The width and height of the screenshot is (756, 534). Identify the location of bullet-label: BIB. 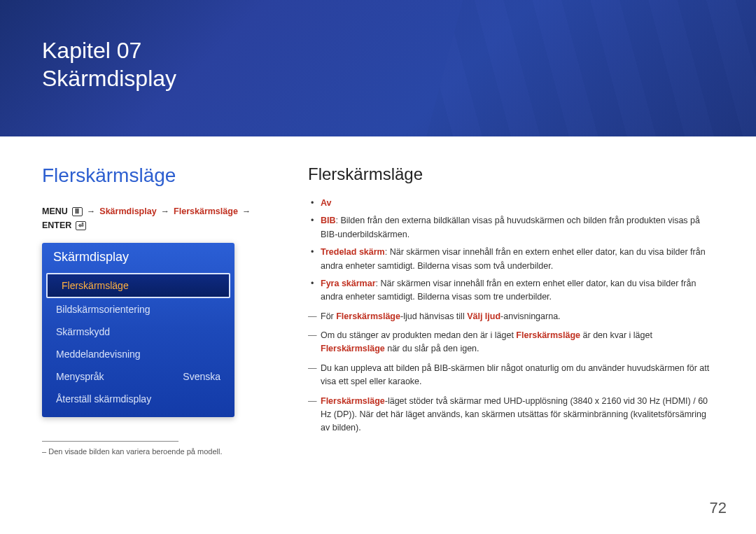
(328, 220).